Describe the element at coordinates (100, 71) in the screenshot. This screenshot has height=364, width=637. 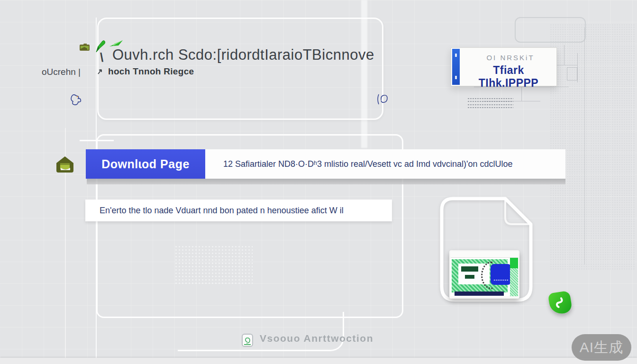
I see `corner-arrow-icon` at that location.